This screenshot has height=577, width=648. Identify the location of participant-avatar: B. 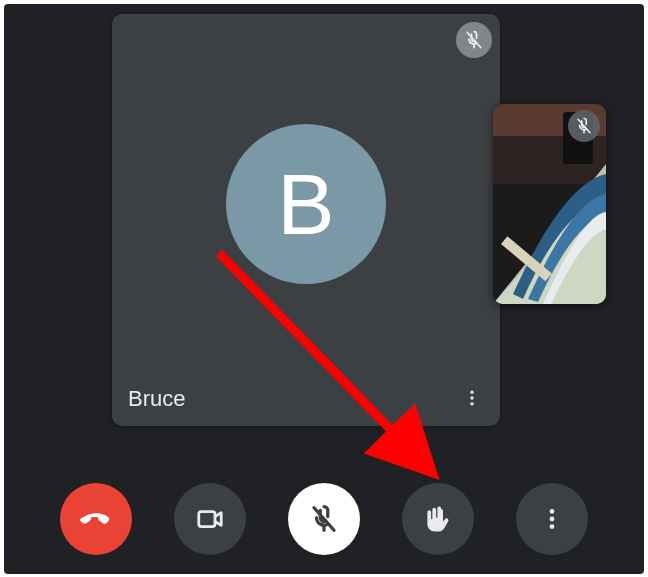
(306, 204).